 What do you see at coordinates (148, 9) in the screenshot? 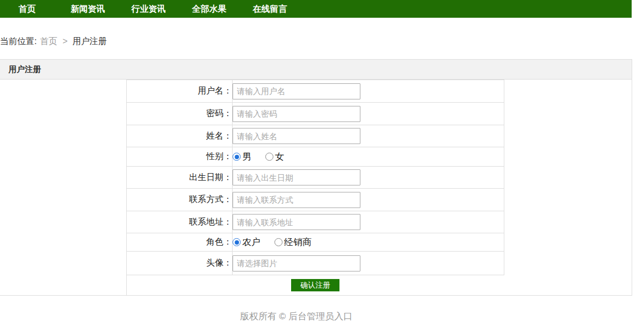
I see `nav-item-industry: 行业资讯` at bounding box center [148, 9].